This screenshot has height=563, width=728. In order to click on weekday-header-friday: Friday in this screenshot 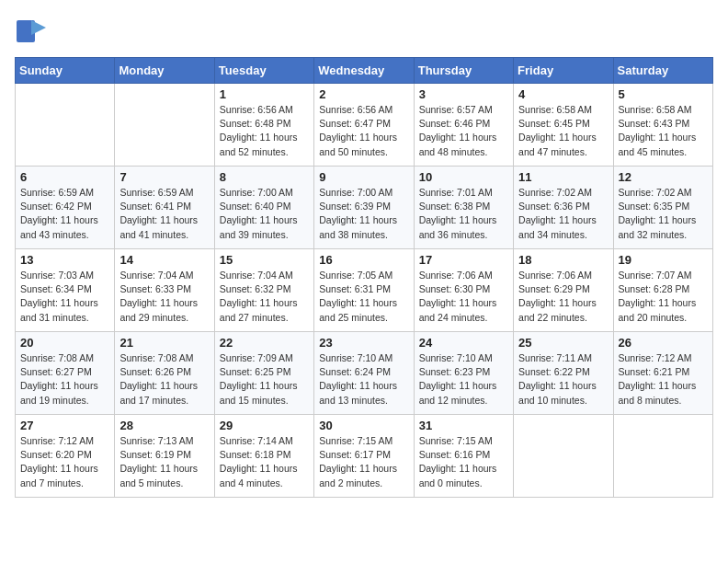, I will do `click(563, 71)`.